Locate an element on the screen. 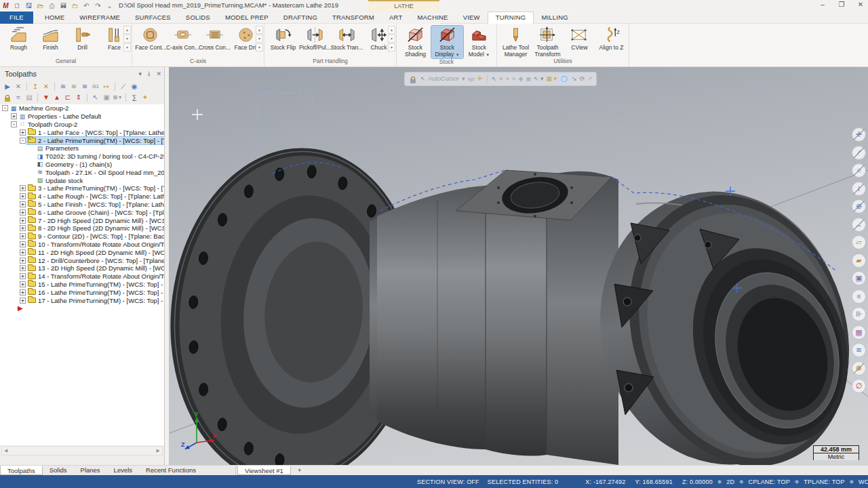 The height and width of the screenshot is (488, 868). close-button: ✕ is located at coordinates (861, 4).